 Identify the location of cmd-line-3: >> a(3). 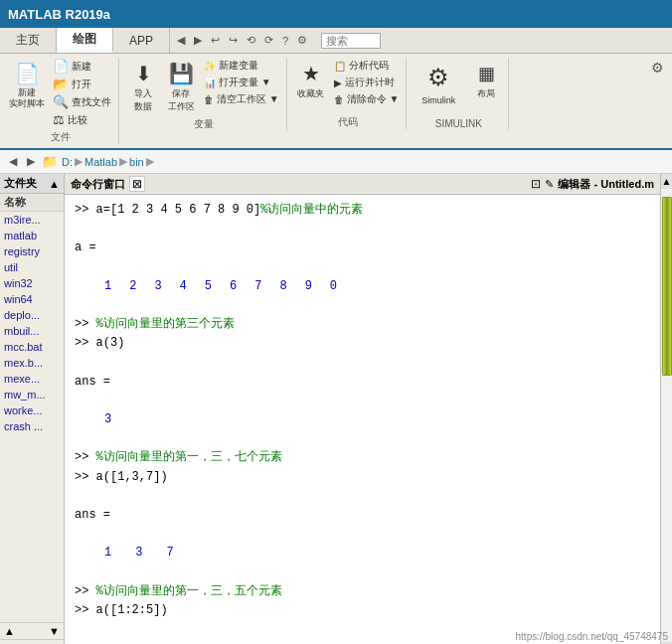
(362, 344).